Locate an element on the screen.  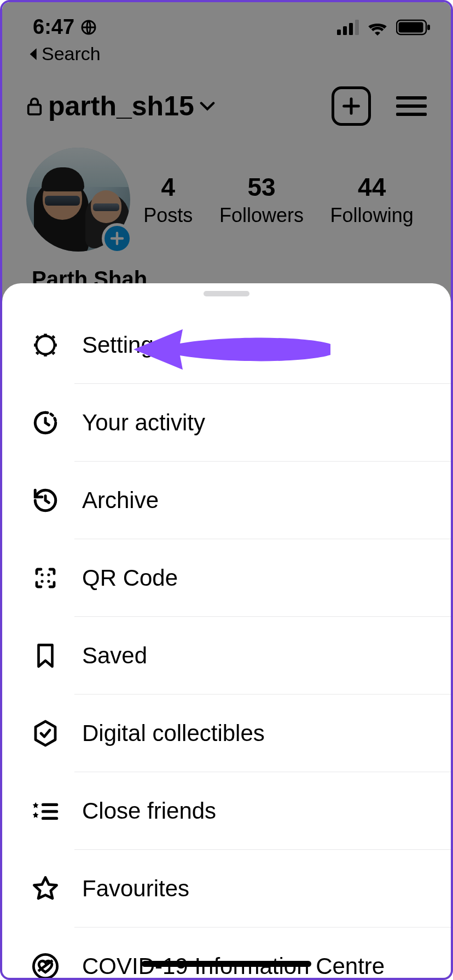
menu-label: Your activity is located at coordinates (143, 423).